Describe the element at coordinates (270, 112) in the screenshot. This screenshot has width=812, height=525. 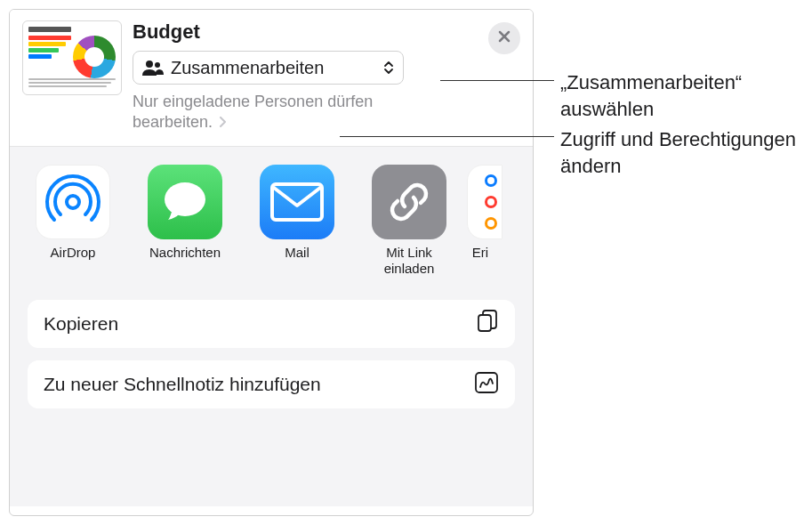
I see `permission-settings-link: Nur eingeladene Personen dürfen bearbeit…` at that location.